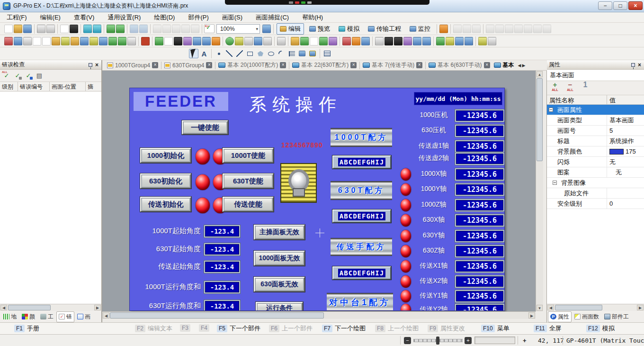 This screenshot has width=644, height=346. What do you see at coordinates (27, 328) in the screenshot?
I see `fkey-f1: F1手册` at bounding box center [27, 328].